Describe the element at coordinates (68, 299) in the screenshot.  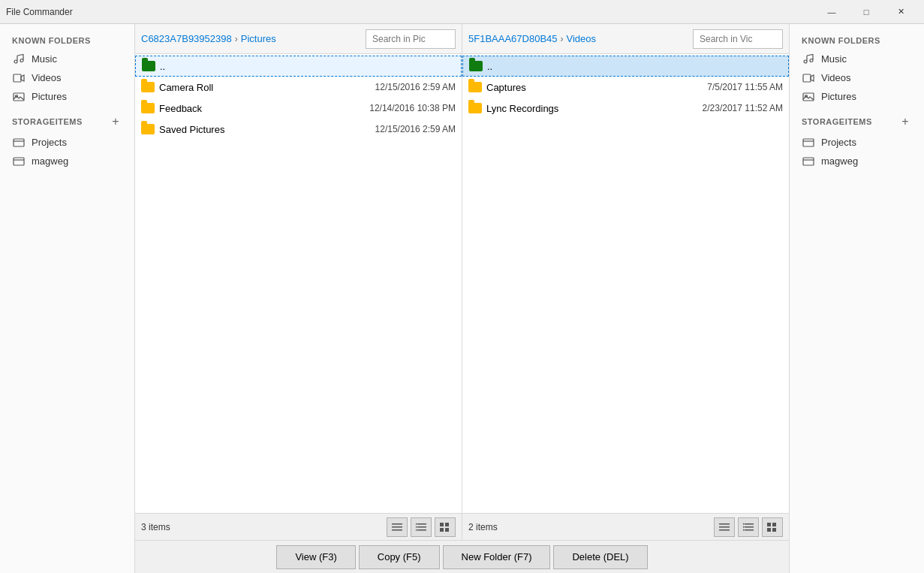
I see `left-sidebar: KNOWN FOLDERS Music Videos` at that location.